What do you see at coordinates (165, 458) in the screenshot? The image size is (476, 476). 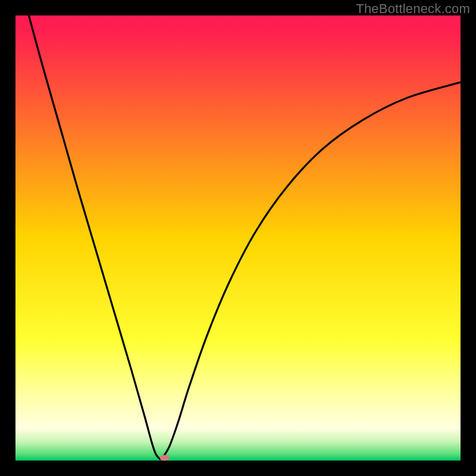 I see `current-config-marker` at bounding box center [165, 458].